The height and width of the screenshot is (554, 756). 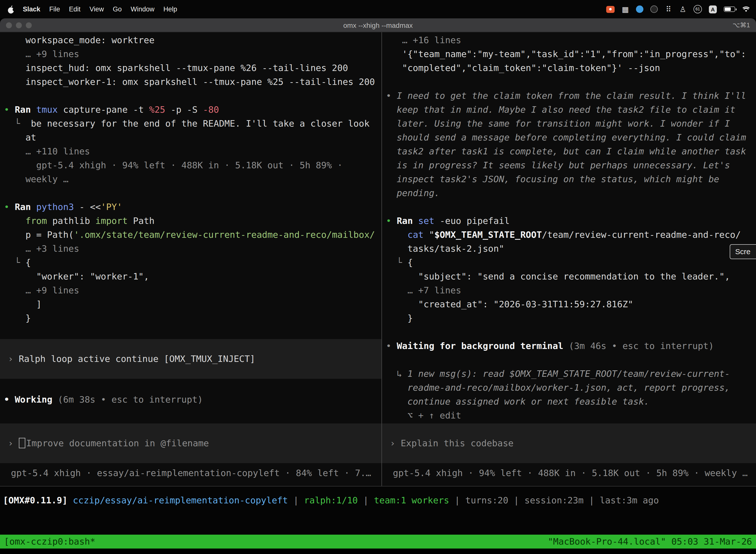 I want to click on terminal-line: workspace_mode: worktree, so click(x=193, y=40).